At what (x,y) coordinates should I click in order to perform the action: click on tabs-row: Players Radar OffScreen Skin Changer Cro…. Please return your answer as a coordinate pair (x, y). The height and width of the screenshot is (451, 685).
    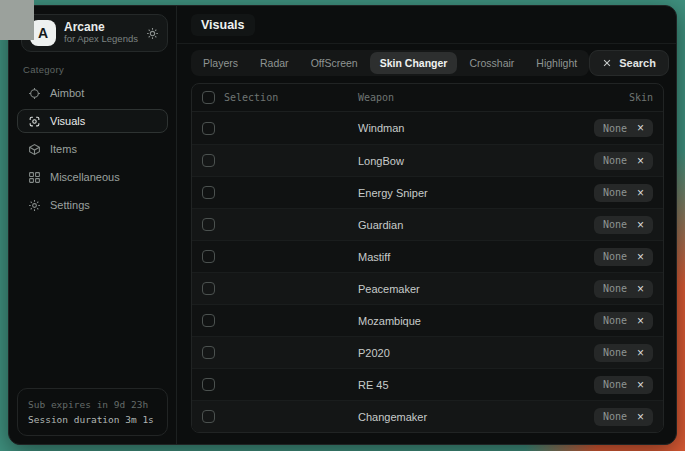
    Looking at the image, I should click on (426, 60).